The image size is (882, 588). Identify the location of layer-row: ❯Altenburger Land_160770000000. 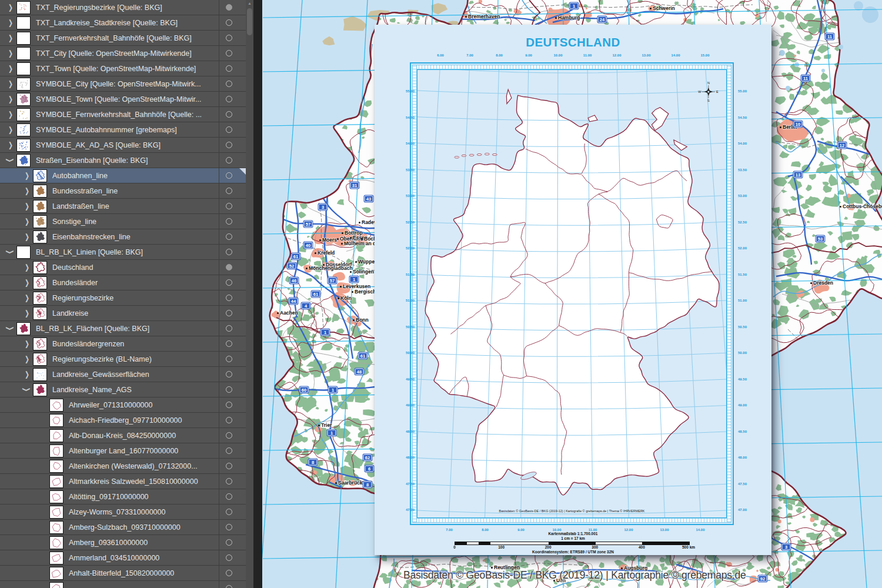
(123, 451).